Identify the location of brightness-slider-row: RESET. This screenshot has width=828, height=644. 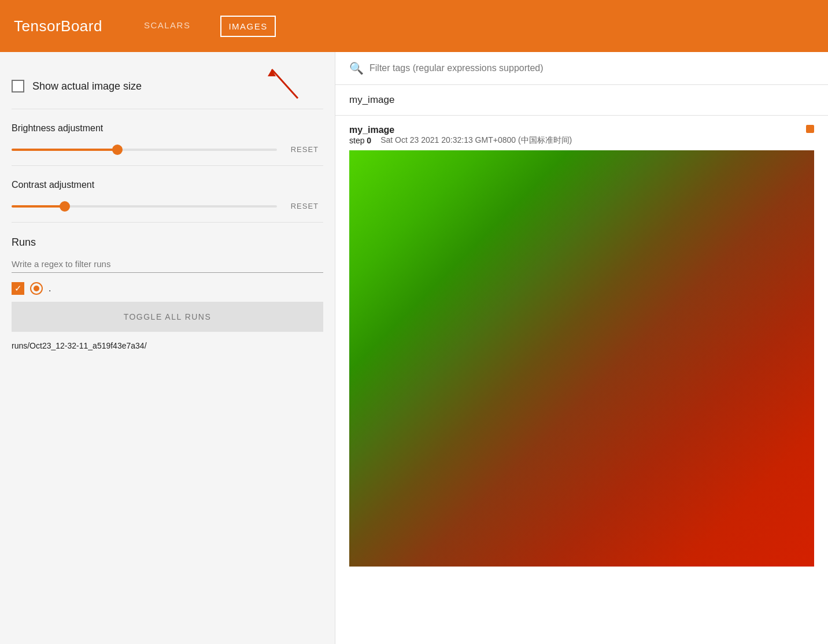
(168, 149).